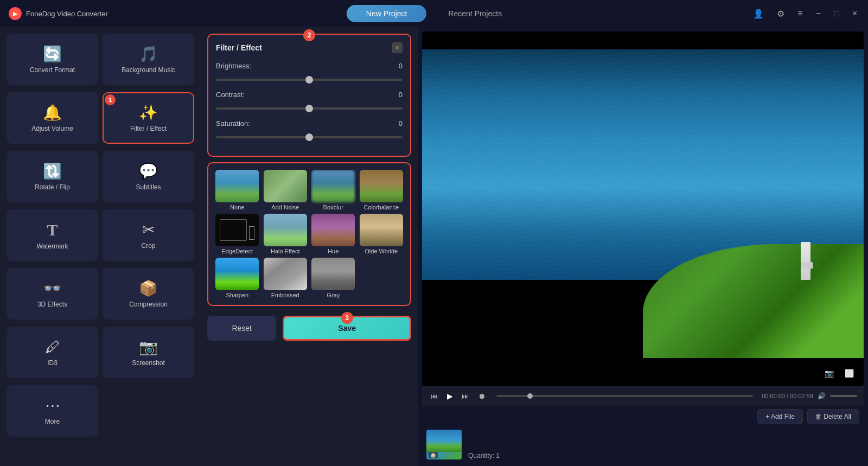 The width and height of the screenshot is (868, 466). What do you see at coordinates (285, 251) in the screenshot?
I see `effect-halo-effect-label: Halo Effect` at bounding box center [285, 251].